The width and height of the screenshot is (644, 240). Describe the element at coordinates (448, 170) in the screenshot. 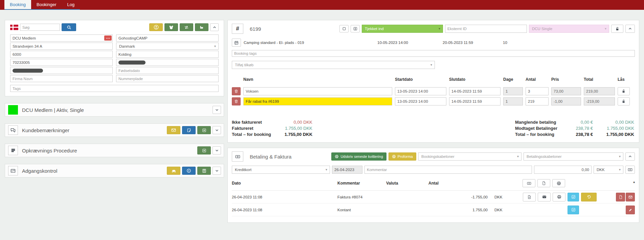

I see `payment-comment-input` at that location.